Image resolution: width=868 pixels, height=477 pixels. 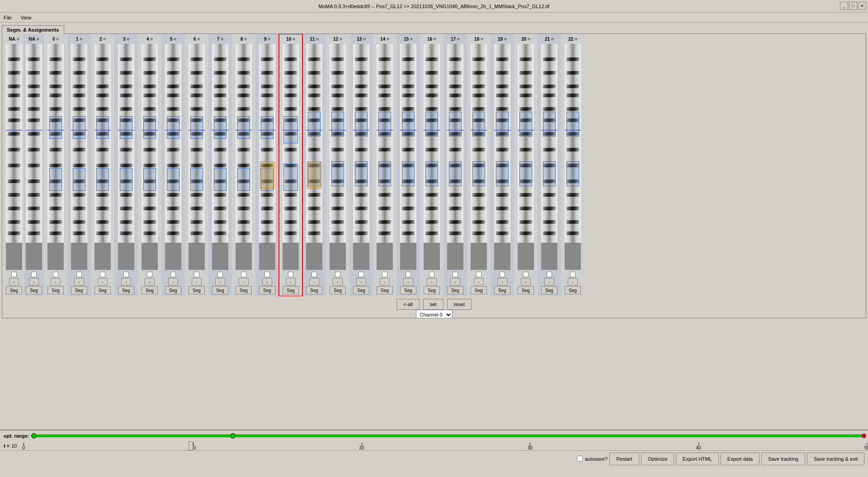 I want to click on col-seg-btn-12: Seg, so click(x=338, y=290).